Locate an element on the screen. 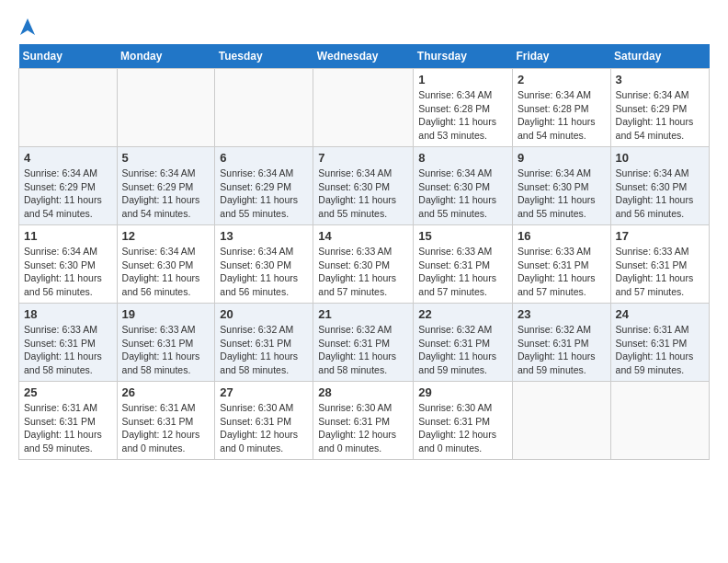 This screenshot has height=563, width=728. day-number: 16 is located at coordinates (562, 236).